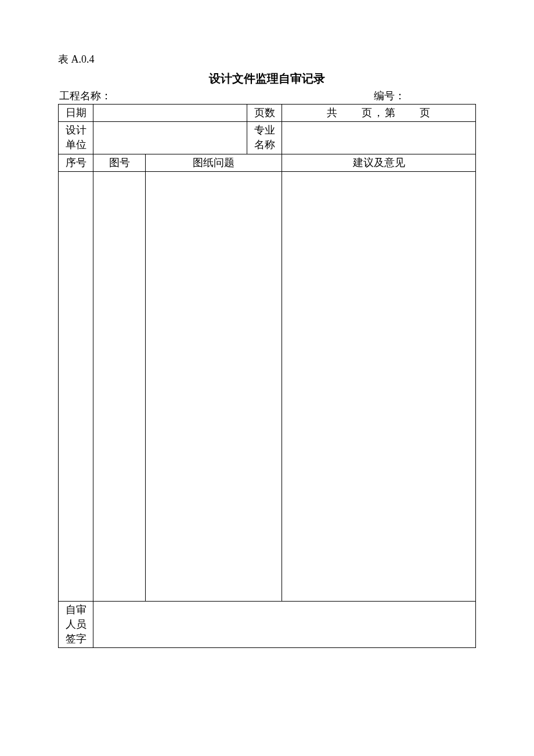 Image resolution: width=534 pixels, height=756 pixels. What do you see at coordinates (171, 138) in the screenshot?
I see `design-unit-value-cell` at bounding box center [171, 138].